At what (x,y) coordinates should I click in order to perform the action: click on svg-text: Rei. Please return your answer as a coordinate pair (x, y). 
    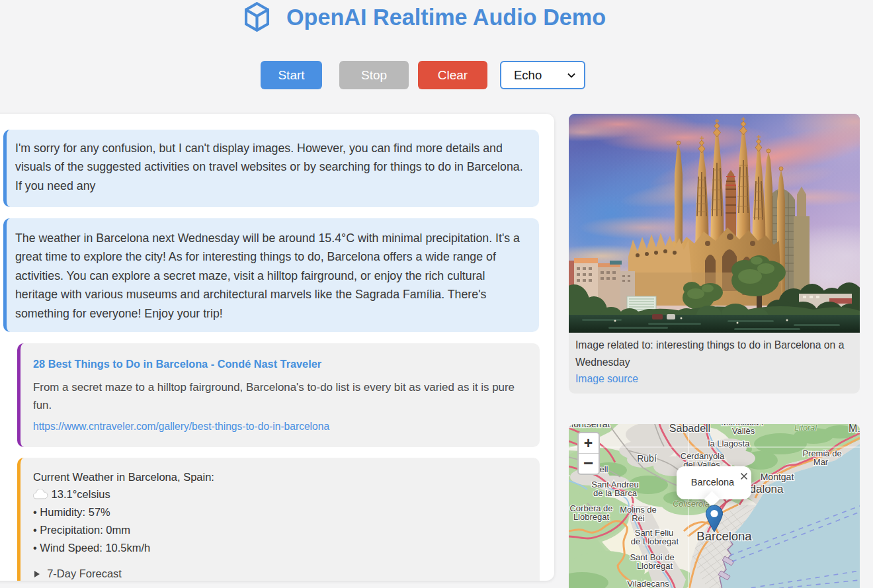
    Looking at the image, I should click on (638, 519).